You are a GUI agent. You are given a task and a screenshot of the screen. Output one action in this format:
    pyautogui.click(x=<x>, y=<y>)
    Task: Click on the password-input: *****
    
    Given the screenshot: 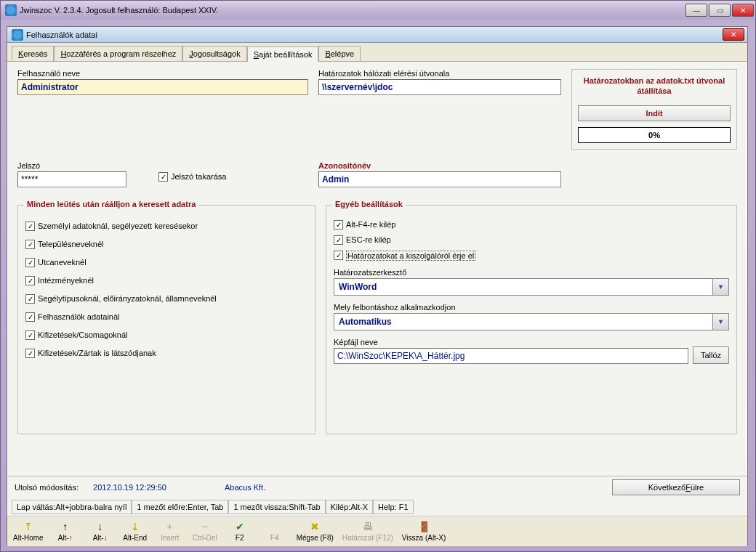 What is the action you would take?
    pyautogui.click(x=72, y=179)
    